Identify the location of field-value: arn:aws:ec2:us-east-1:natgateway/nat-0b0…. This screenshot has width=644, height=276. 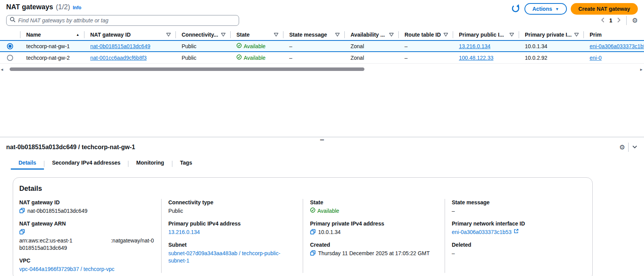
(88, 244).